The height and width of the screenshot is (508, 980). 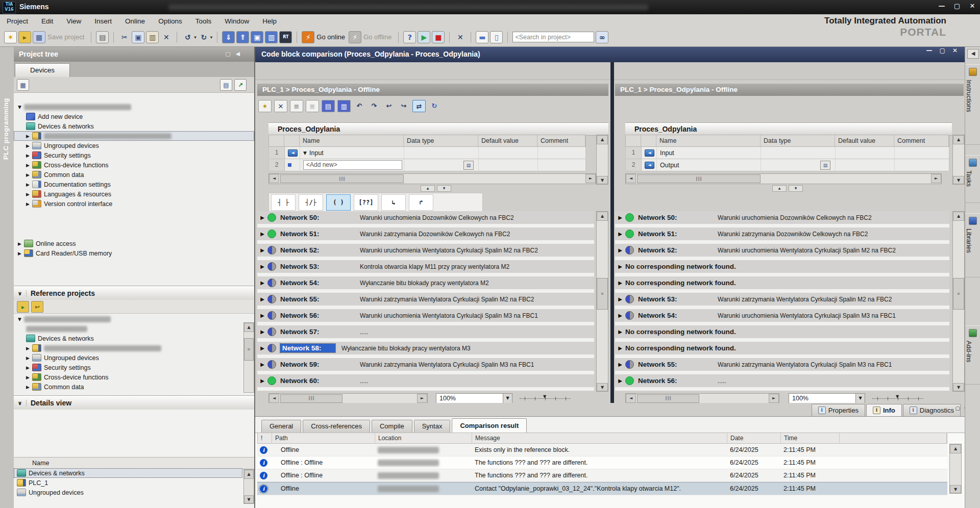 I want to click on tab-libraries: Libraries, so click(x=973, y=245).